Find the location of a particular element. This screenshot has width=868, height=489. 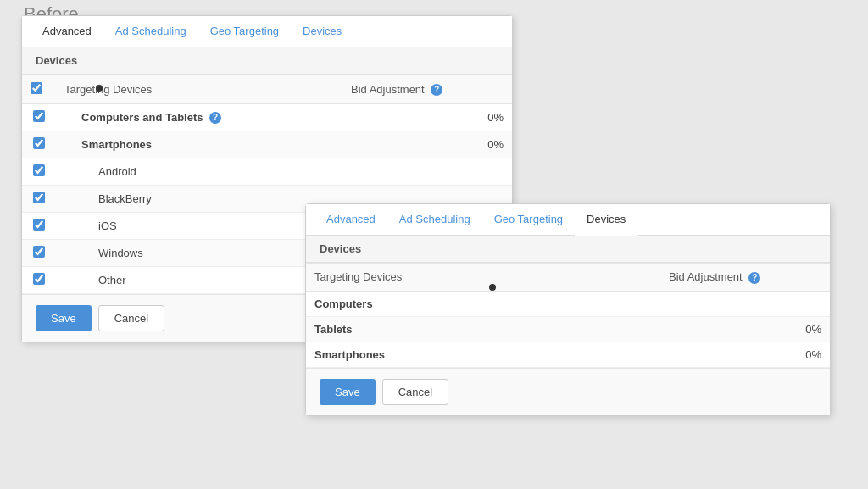

after-bid-adj-label: Bid Adjustment is located at coordinates (705, 276).